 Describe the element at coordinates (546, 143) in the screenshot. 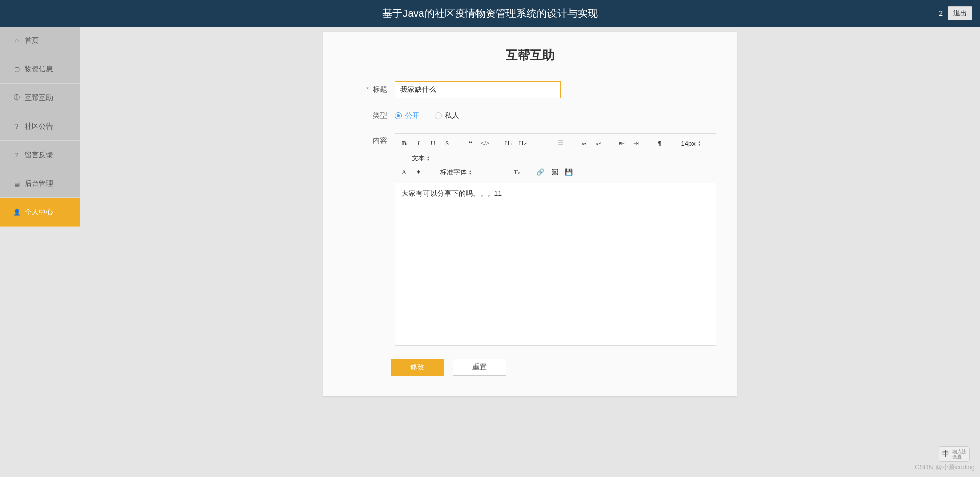

I see `ordered-list-icon: ≡` at that location.